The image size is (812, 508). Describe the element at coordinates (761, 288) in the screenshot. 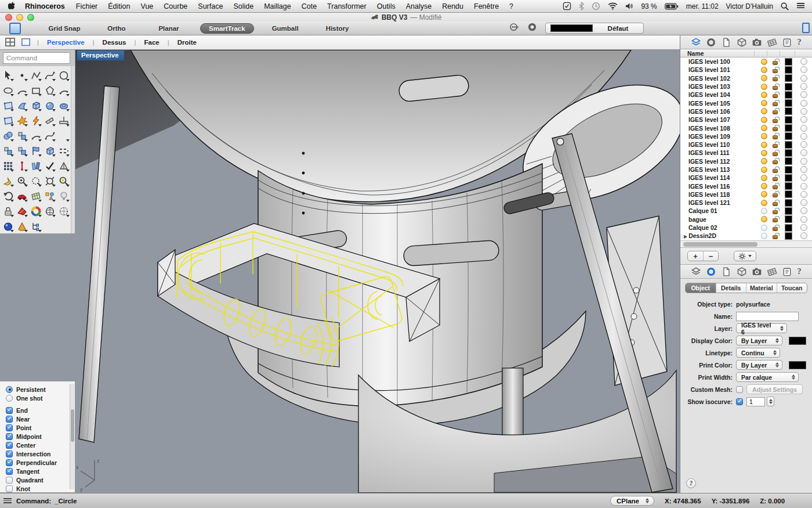

I see `properties-tab-material: Material` at that location.